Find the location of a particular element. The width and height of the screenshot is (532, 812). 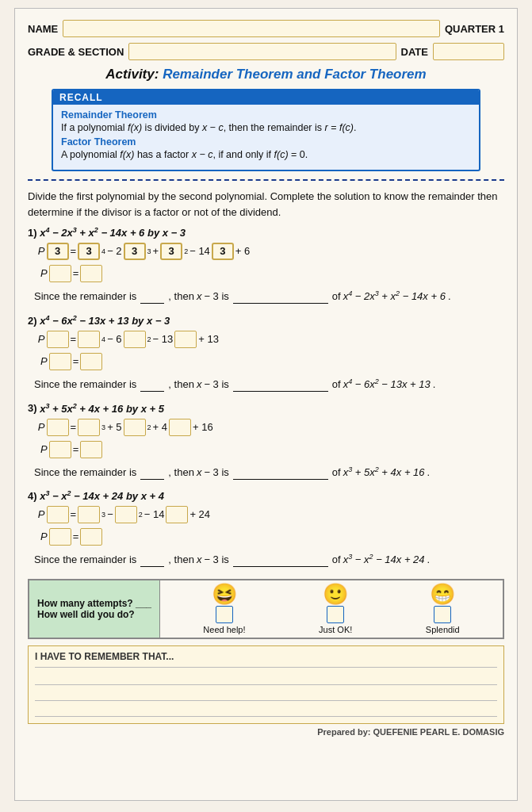

p2-sub-input is located at coordinates (58, 339).